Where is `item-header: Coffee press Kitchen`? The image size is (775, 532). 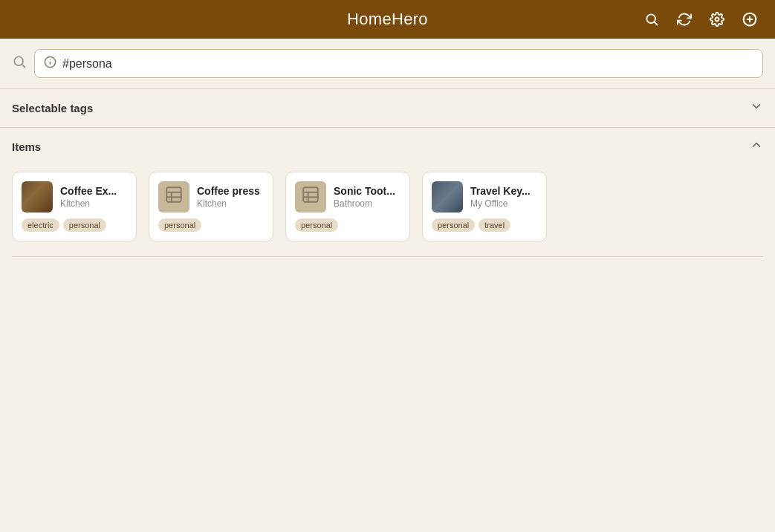 item-header: Coffee press Kitchen is located at coordinates (211, 197).